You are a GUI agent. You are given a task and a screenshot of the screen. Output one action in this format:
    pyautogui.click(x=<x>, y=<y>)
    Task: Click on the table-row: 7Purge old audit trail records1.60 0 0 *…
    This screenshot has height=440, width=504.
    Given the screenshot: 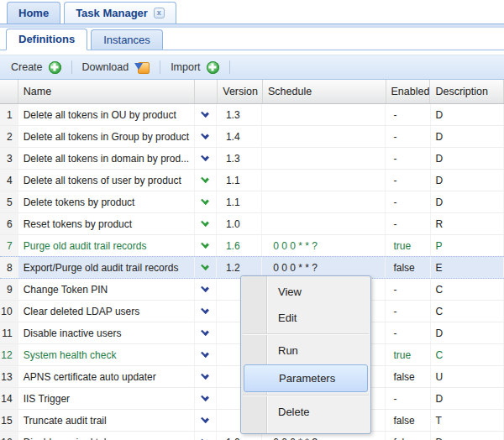 What is the action you would take?
    pyautogui.click(x=252, y=246)
    